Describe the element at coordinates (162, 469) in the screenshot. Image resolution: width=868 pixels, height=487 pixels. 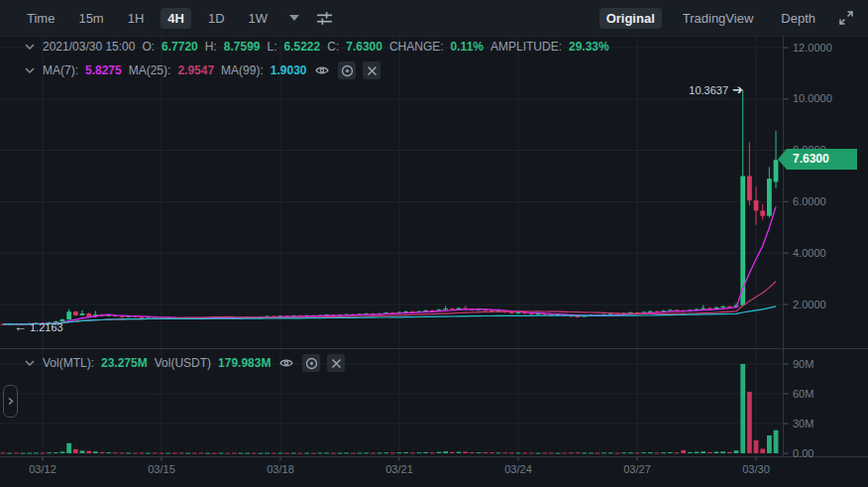
I see `svg-text: 03/15` at that location.